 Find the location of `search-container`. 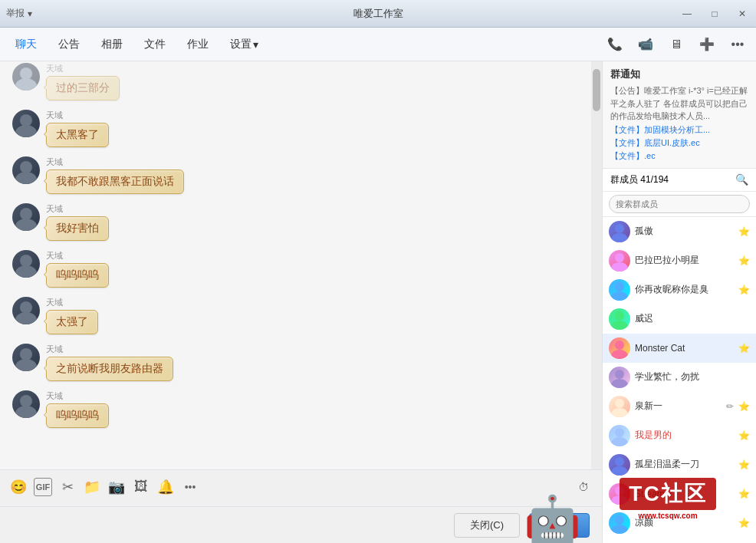

search-container is located at coordinates (679, 204).